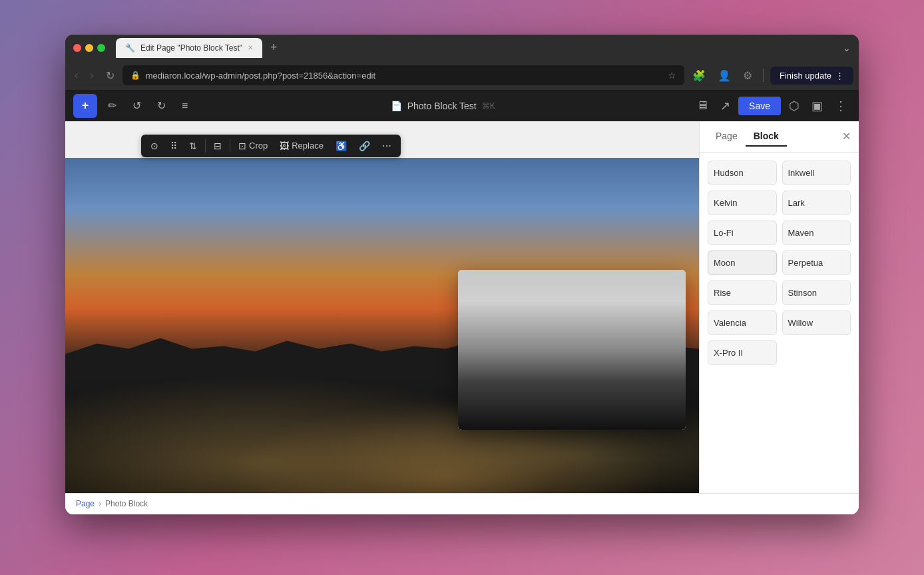 This screenshot has width=924, height=575. Describe the element at coordinates (442, 106) in the screenshot. I see `page-title: Photo Block Test` at that location.